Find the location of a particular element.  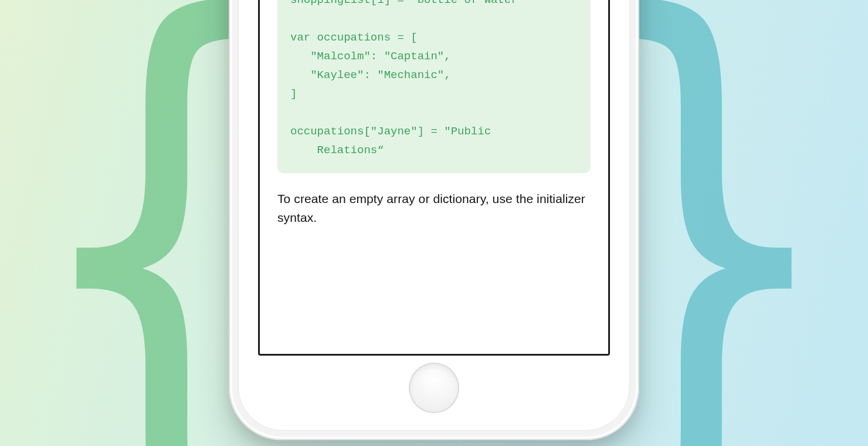

paragraph-initializer-syntax: To create an empty array or dictionary, … is located at coordinates (434, 209).